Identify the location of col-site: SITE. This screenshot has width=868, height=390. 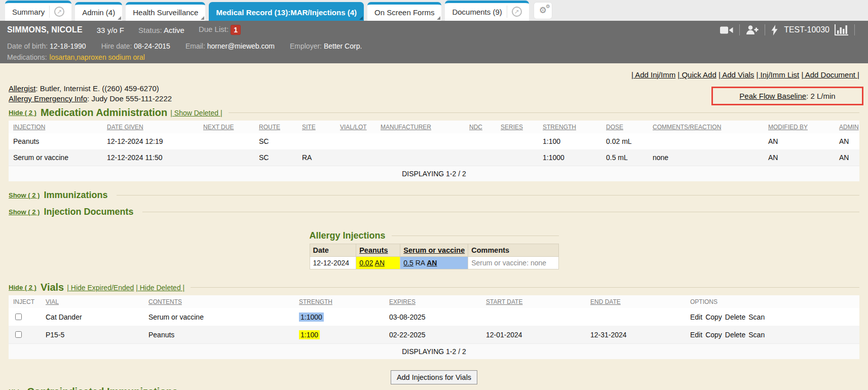
(316, 127).